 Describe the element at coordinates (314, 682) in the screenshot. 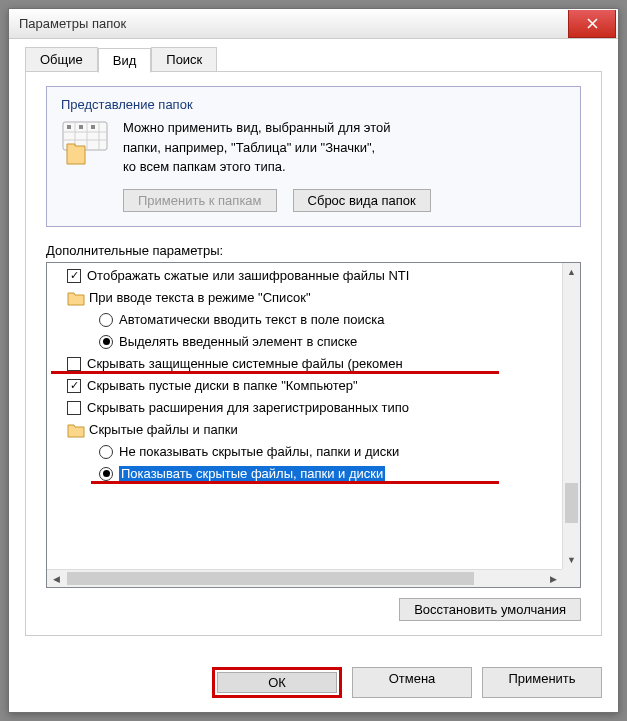

I see `dialog-buttons: ОК Отмена Применить` at that location.